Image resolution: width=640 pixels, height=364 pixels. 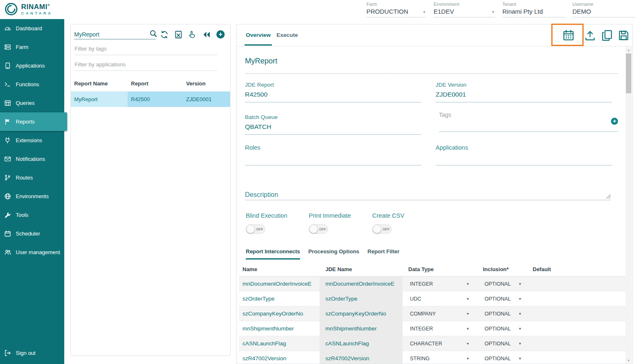 What do you see at coordinates (279, 313) in the screenshot?
I see `interconnect-name: szCompanyKeyOrderNo` at bounding box center [279, 313].